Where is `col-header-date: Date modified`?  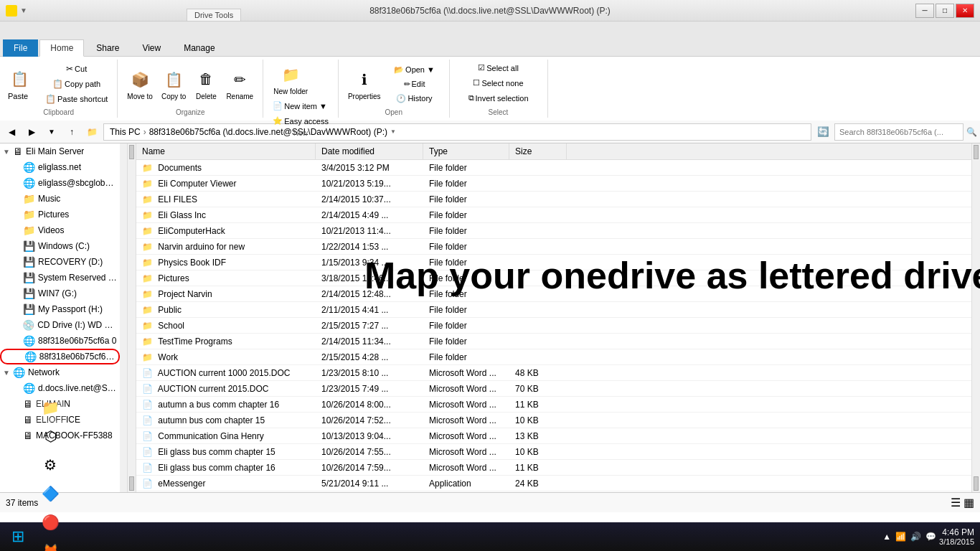 col-header-date: Date modified is located at coordinates (369, 151).